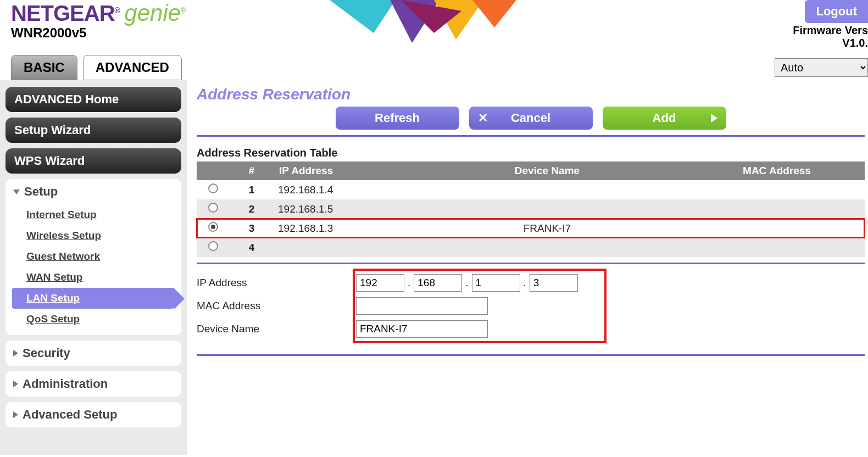 The width and height of the screenshot is (868, 457). I want to click on row-device: FRANK-I7, so click(547, 228).